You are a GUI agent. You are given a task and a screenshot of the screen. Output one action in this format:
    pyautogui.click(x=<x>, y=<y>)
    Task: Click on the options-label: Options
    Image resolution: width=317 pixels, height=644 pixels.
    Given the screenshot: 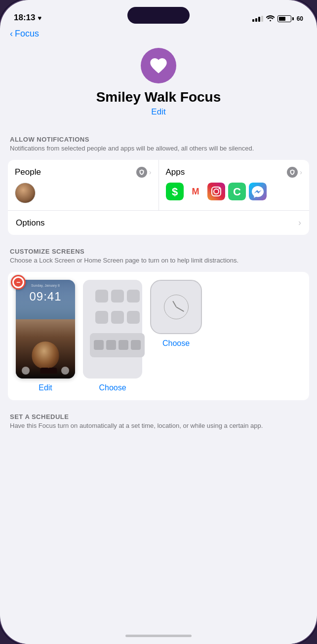 What is the action you would take?
    pyautogui.click(x=31, y=223)
    